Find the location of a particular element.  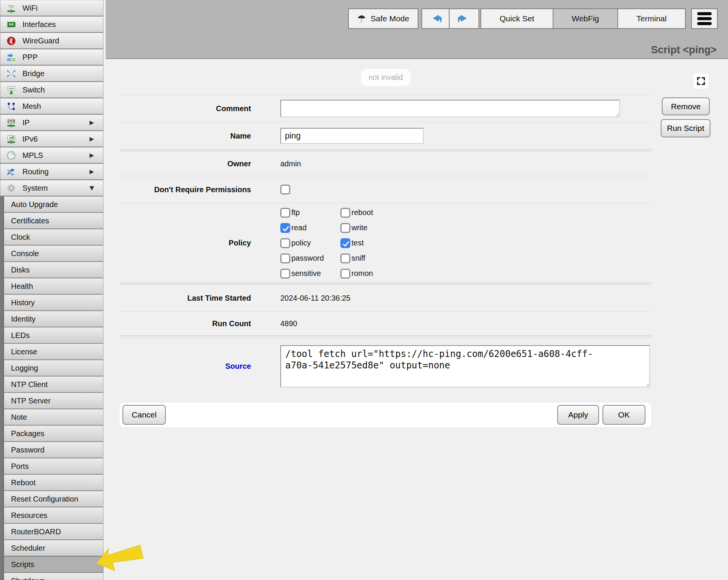

sidebar-subitem: Auto Upgrade is located at coordinates (54, 204).